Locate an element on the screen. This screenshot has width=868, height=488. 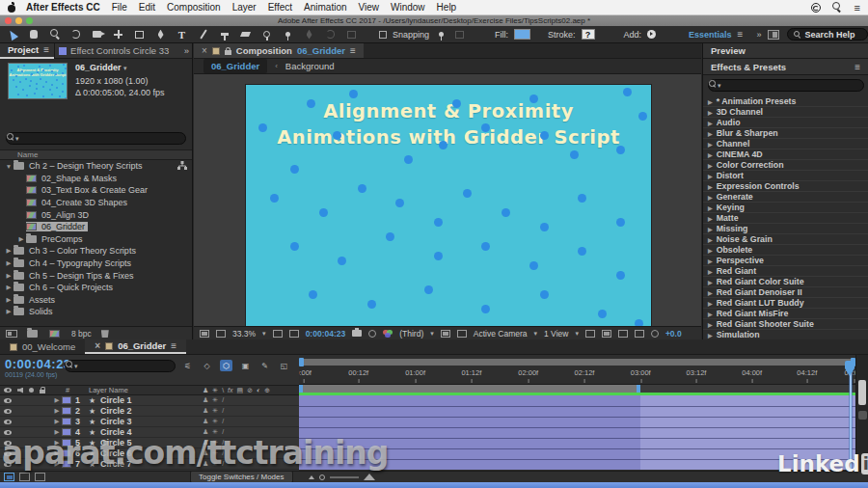
effects-category-expression-controls: ▶Expression Controls is located at coordinates (785, 187).